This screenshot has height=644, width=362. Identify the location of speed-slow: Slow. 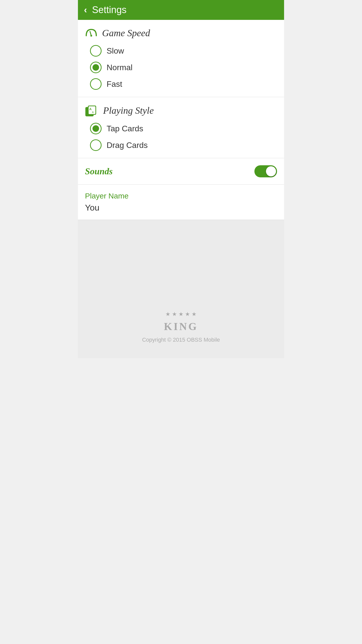
(184, 51).